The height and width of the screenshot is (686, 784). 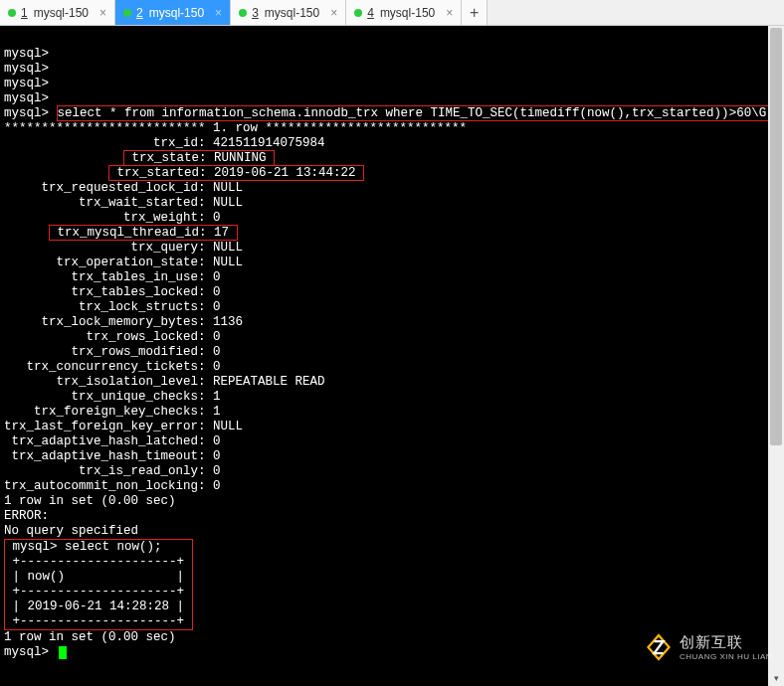 What do you see at coordinates (726, 656) in the screenshot?
I see `watermark-text-en: CHUANG XIN HU LIAN` at bounding box center [726, 656].